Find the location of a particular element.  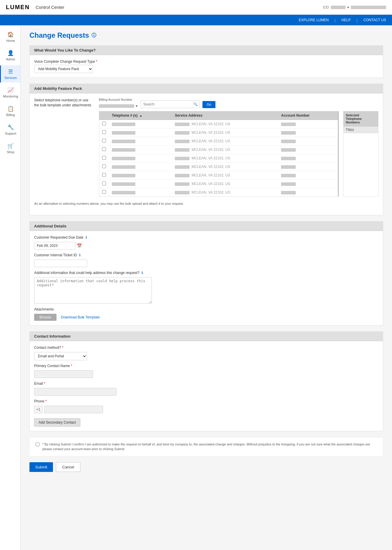

download-bulk-template-link: Download Bulk Template is located at coordinates (80, 317).